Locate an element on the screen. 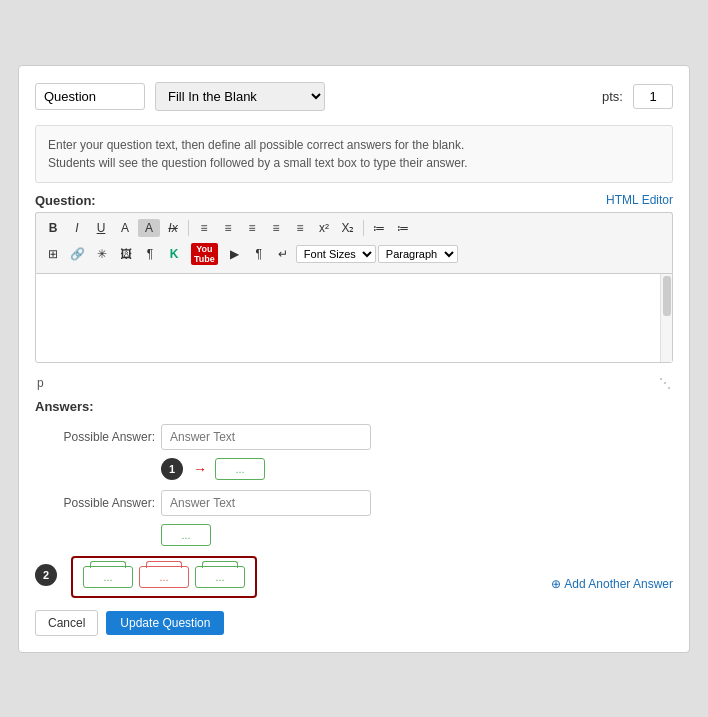 This screenshot has width=708, height=717. update-question-button: Update Question is located at coordinates (165, 623).